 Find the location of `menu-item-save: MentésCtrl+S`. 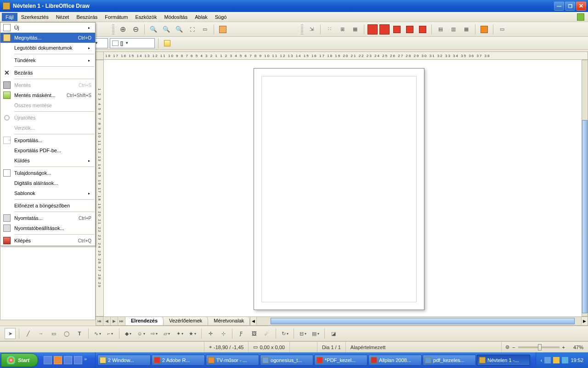

menu-item-save: MentésCtrl+S is located at coordinates (48, 85).